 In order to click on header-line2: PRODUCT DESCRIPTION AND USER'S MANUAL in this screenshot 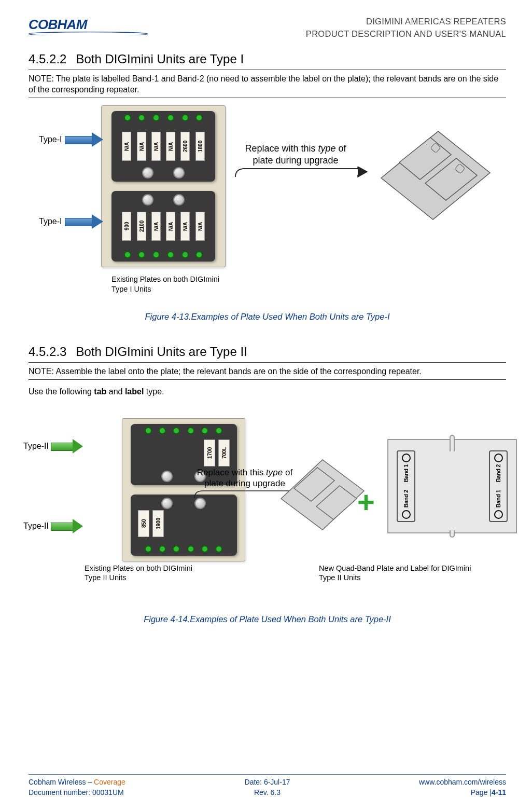, I will do `click(406, 34)`.